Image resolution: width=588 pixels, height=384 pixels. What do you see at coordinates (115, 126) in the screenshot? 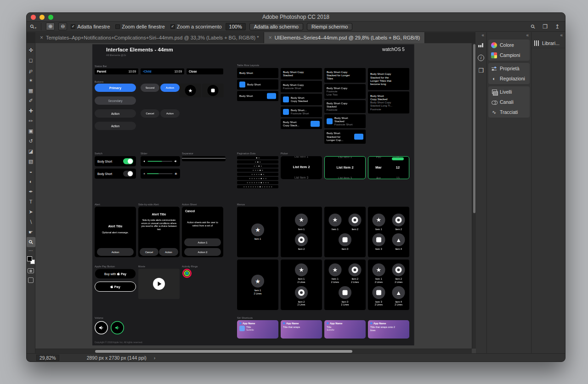
I see `action-button-sample: Action` at bounding box center [115, 126].